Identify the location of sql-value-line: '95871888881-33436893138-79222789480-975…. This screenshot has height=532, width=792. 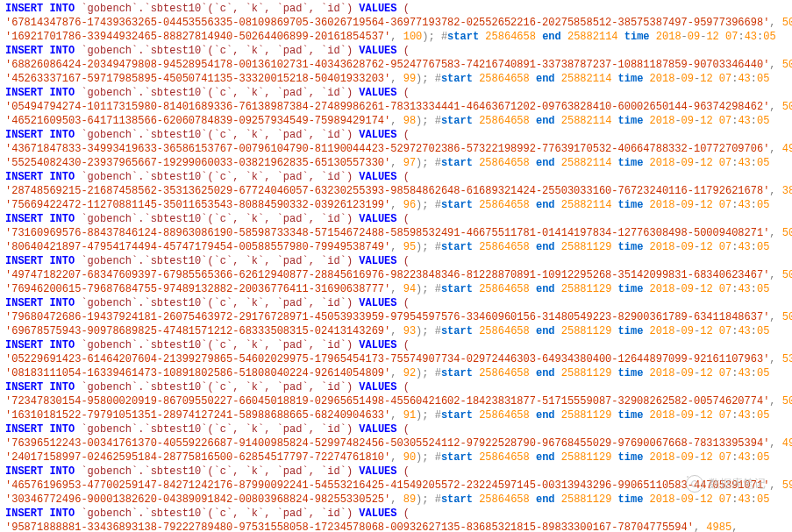
(396, 526).